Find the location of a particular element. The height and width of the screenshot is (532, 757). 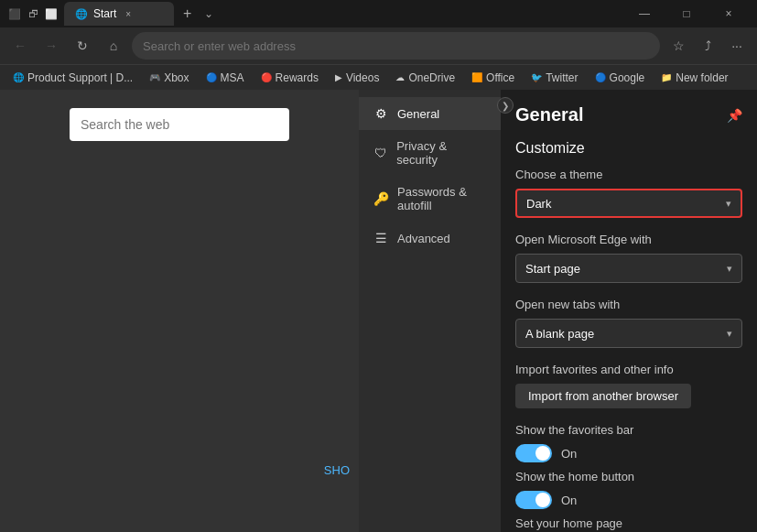

sidebar-label-3: Advanced is located at coordinates (424, 238).